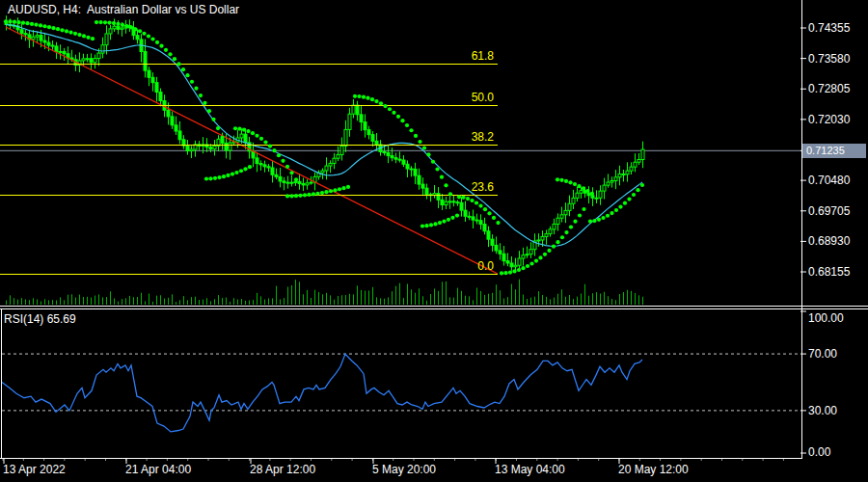 The image size is (868, 482). What do you see at coordinates (834, 150) in the screenshot?
I see `current-price-tag: 0.71235` at bounding box center [834, 150].